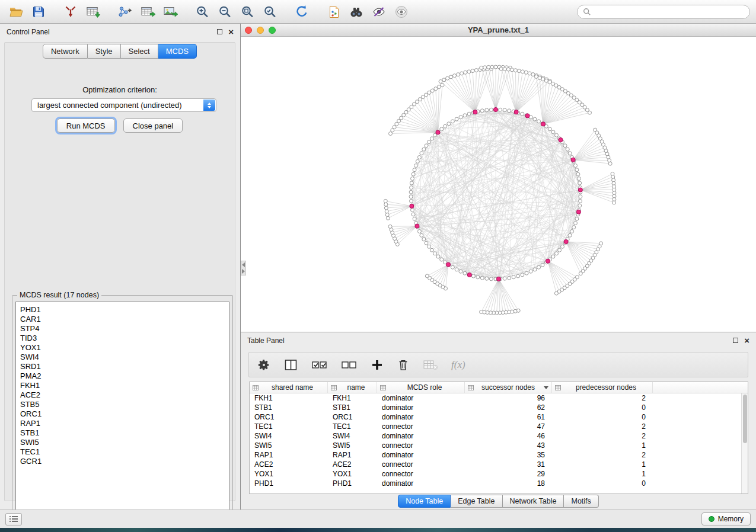 The image size is (756, 532). I want to click on mcds-result-item: SWI5, so click(122, 443).